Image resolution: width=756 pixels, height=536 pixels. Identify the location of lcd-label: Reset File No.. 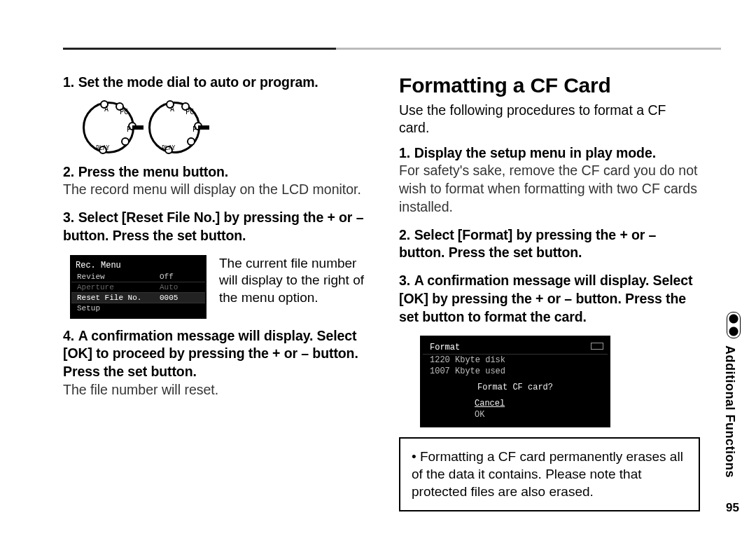
(112, 298).